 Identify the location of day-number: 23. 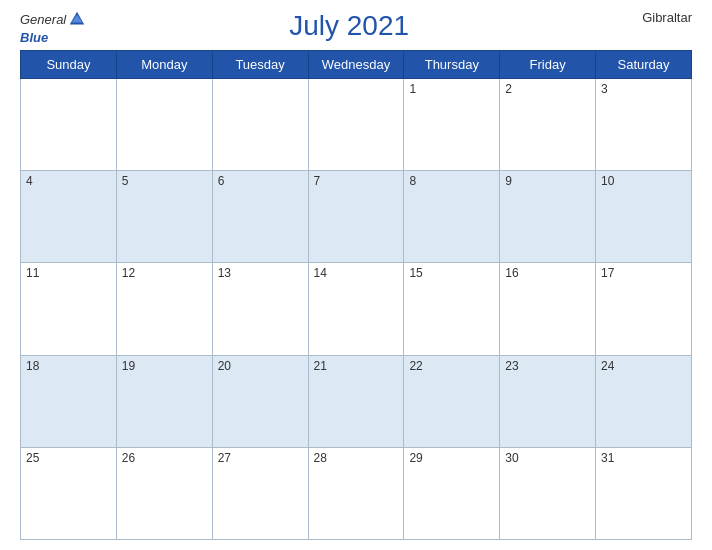
(512, 366).